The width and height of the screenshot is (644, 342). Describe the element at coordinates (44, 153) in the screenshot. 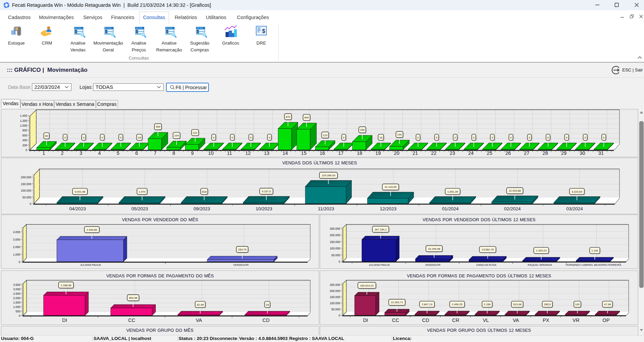

I see `svg-text: 1` at that location.